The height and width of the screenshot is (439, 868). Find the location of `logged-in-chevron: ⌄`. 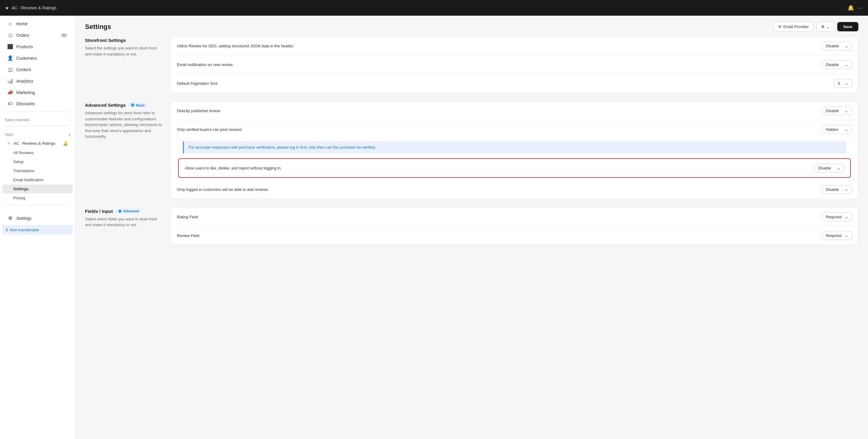

logged-in-chevron: ⌄ is located at coordinates (846, 189).